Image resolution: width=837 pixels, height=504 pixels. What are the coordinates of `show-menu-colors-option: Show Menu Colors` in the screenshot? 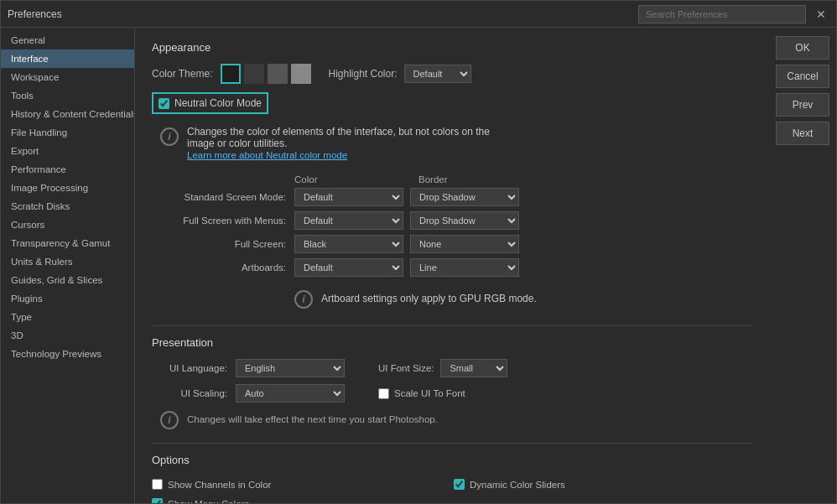 It's located at (301, 500).